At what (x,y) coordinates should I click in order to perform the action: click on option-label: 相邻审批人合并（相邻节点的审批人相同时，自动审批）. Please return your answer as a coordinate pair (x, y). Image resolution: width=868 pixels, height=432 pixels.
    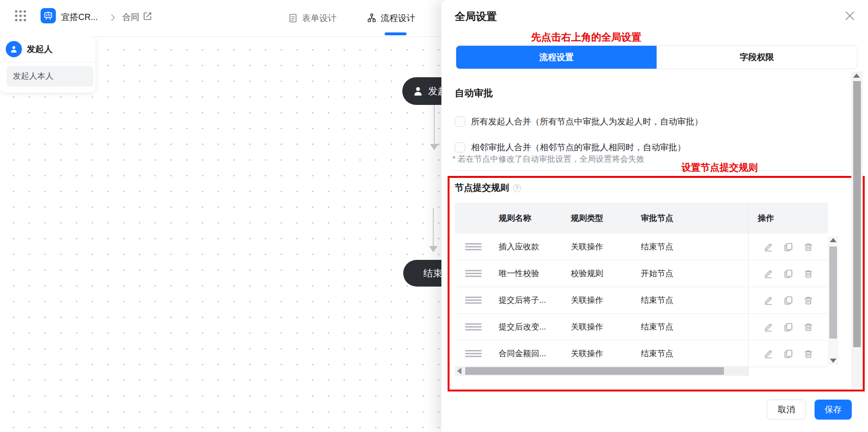
    Looking at the image, I should click on (578, 147).